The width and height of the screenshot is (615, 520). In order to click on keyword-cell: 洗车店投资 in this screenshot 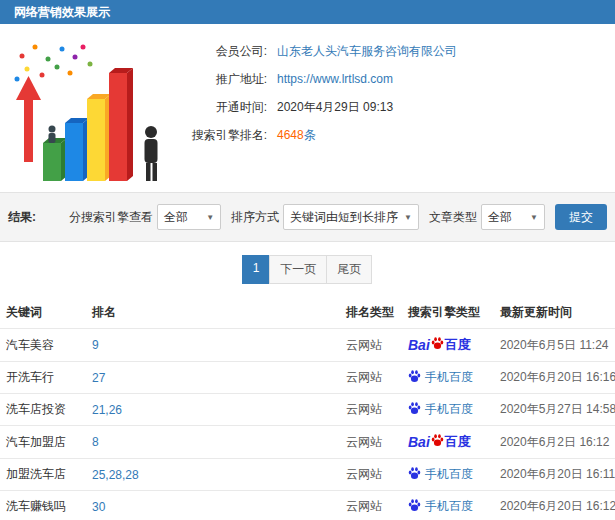, I will do `click(43, 410)`.